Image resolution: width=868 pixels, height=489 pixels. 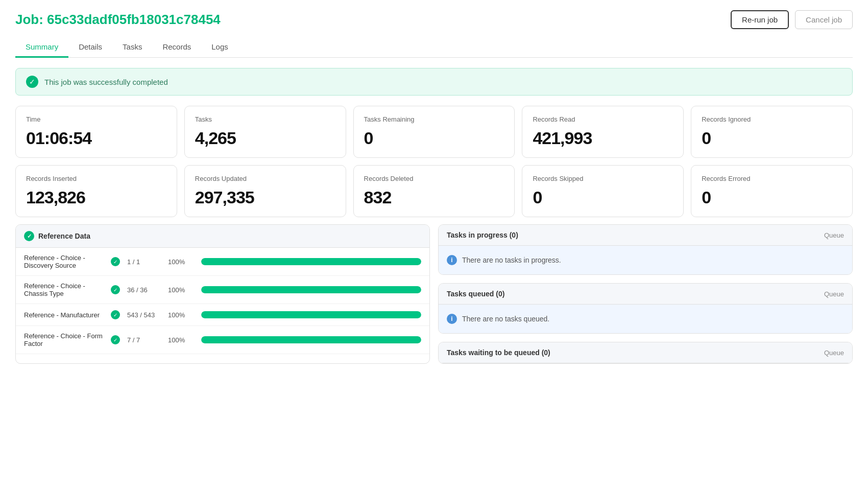 I want to click on tasks-waiting-panel: Tasks waiting to be queued (0) Queue, so click(x=645, y=353).